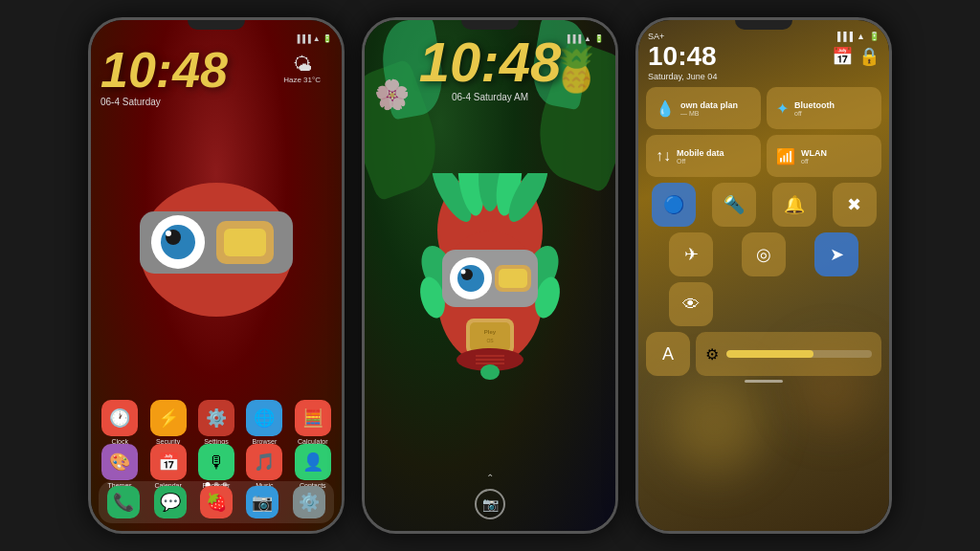 This screenshot has height=551, width=980. I want to click on lock-icon: 🔒, so click(869, 56).